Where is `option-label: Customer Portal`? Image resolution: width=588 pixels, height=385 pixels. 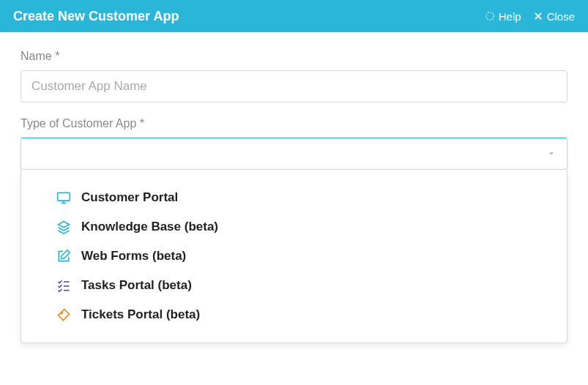 option-label: Customer Portal is located at coordinates (130, 198).